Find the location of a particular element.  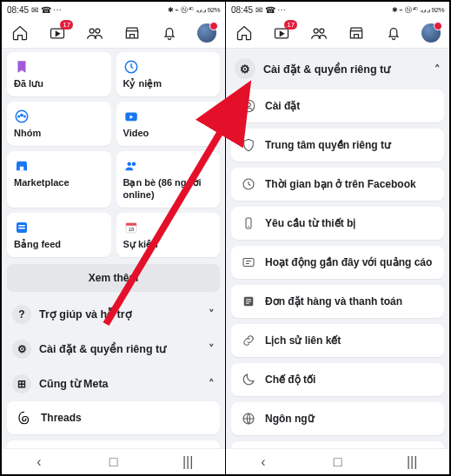

shortcut-tile-friends: Bạn bè (86 người online) is located at coordinates (169, 179).